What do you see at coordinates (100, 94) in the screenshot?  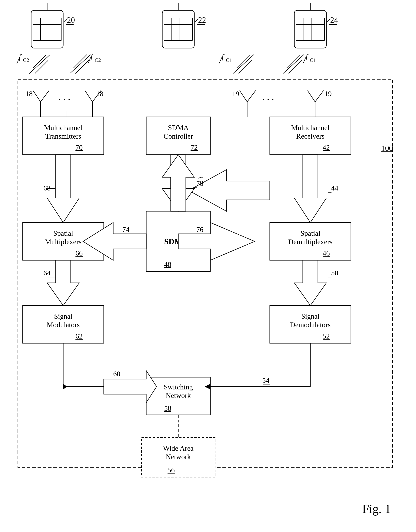 I see `ref-18-right: 18` at bounding box center [100, 94].